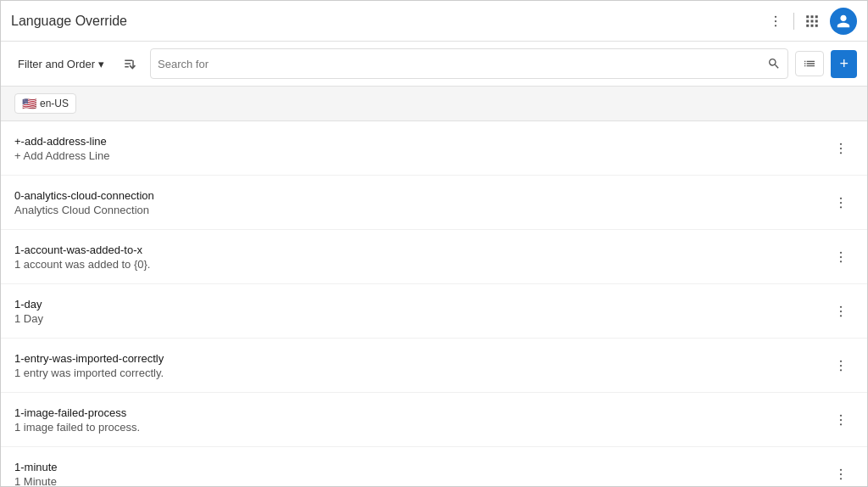 The image size is (868, 487). What do you see at coordinates (434, 148) in the screenshot?
I see `list-item: +-add-address-line+ Add Address Line` at bounding box center [434, 148].